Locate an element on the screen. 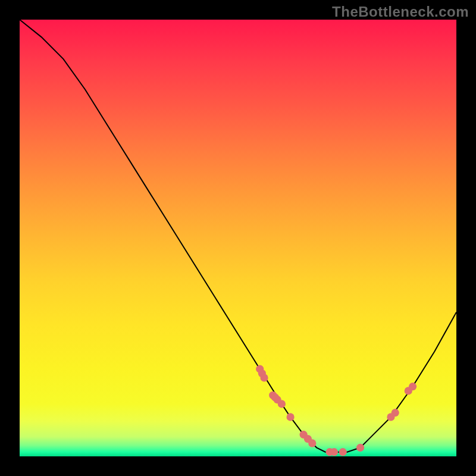 This screenshot has width=476, height=476. watermark-text: TheBottleneck.com is located at coordinates (400, 12).